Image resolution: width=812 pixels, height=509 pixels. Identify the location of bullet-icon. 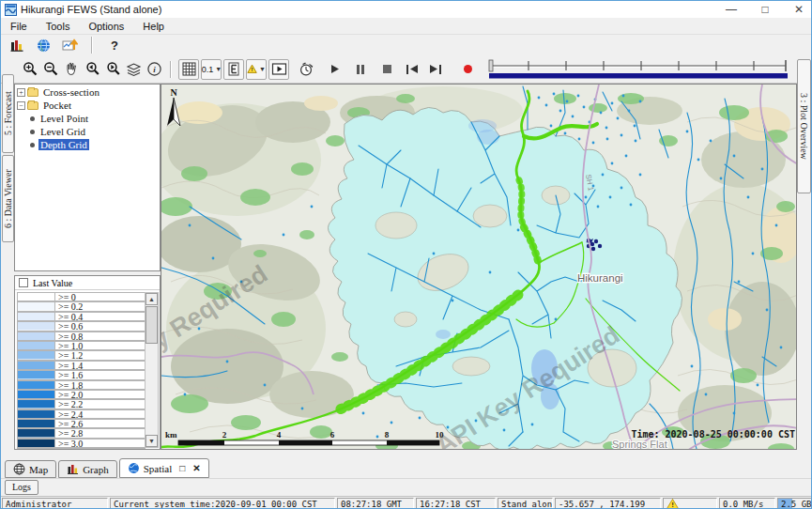
(32, 131).